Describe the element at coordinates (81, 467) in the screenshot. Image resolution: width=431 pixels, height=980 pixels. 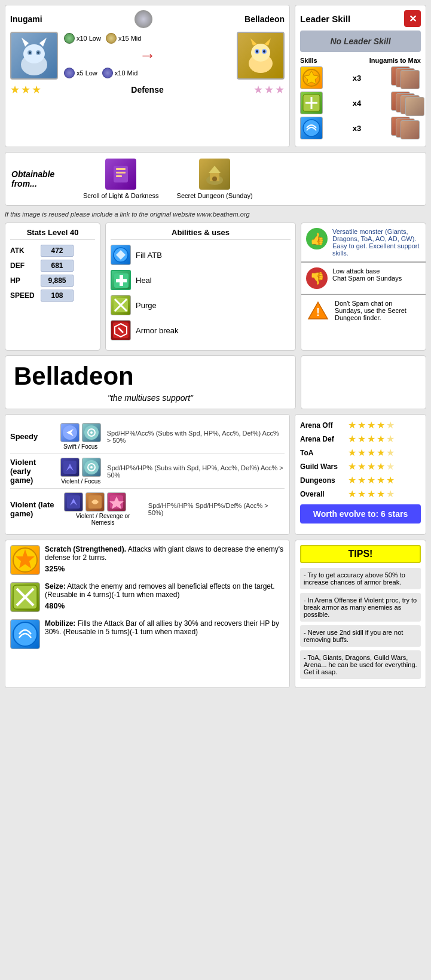
I see `rune-violent-early-icons` at that location.